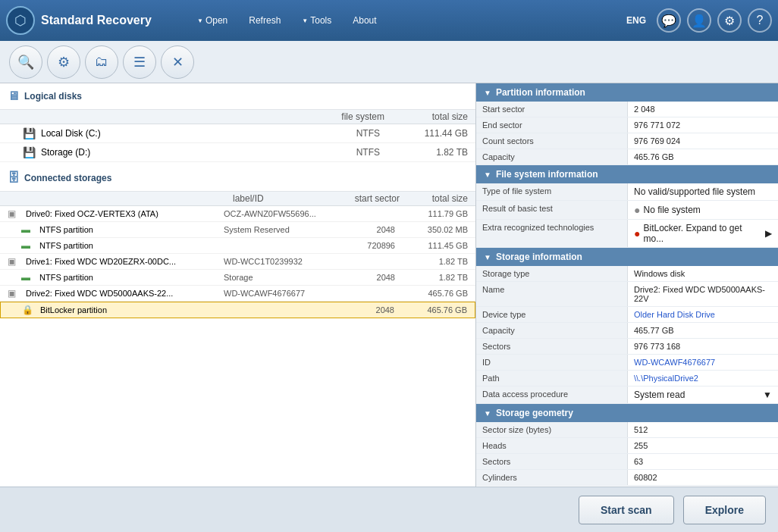 This screenshot has width=778, height=532. I want to click on storage-access-value: System read ▼, so click(703, 395).